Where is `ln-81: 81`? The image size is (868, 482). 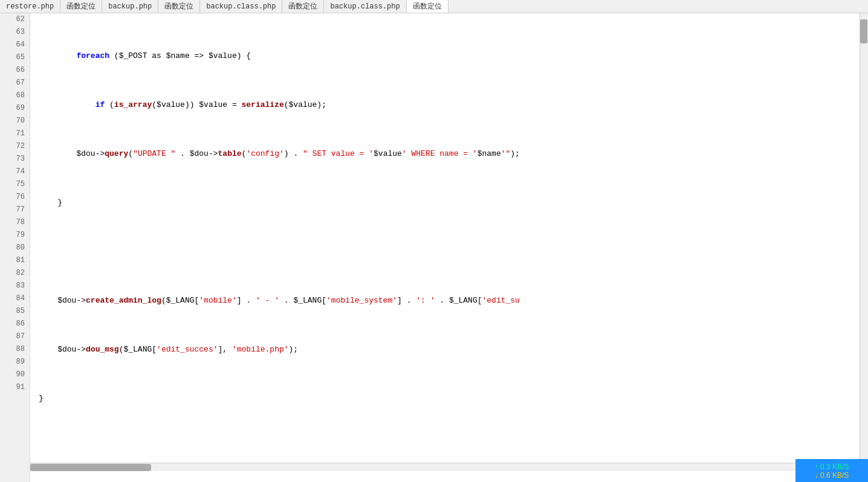 ln-81: 81 is located at coordinates (15, 261).